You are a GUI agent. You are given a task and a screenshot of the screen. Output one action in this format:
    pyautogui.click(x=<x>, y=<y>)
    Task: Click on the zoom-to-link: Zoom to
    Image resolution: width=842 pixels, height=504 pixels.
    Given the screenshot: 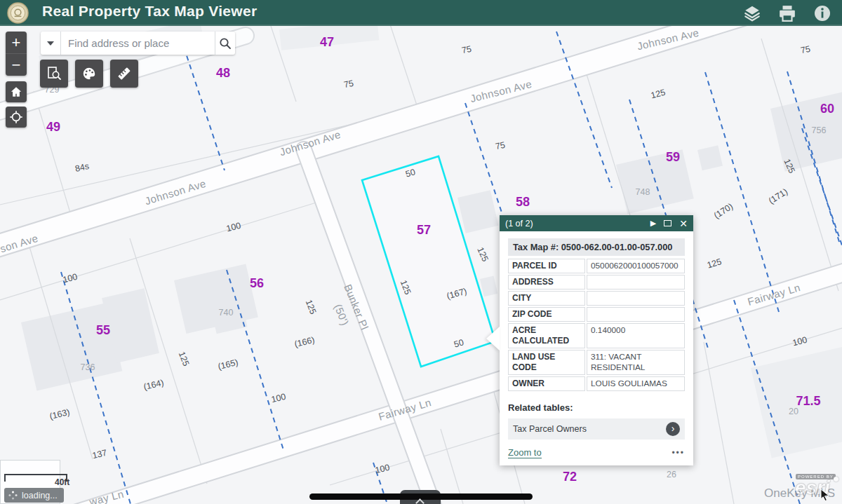 What is the action you would take?
    pyautogui.click(x=525, y=453)
    